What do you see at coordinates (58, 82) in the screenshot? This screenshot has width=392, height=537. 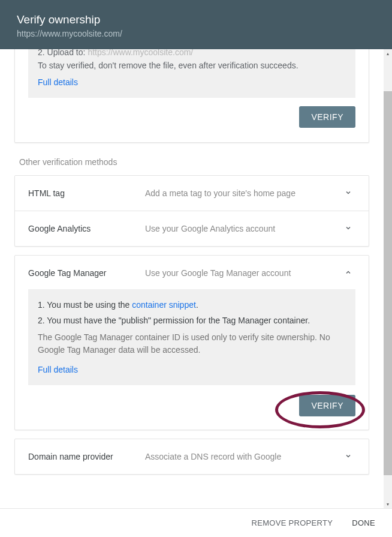 I see `file-full-details-link: Full details` at bounding box center [58, 82].